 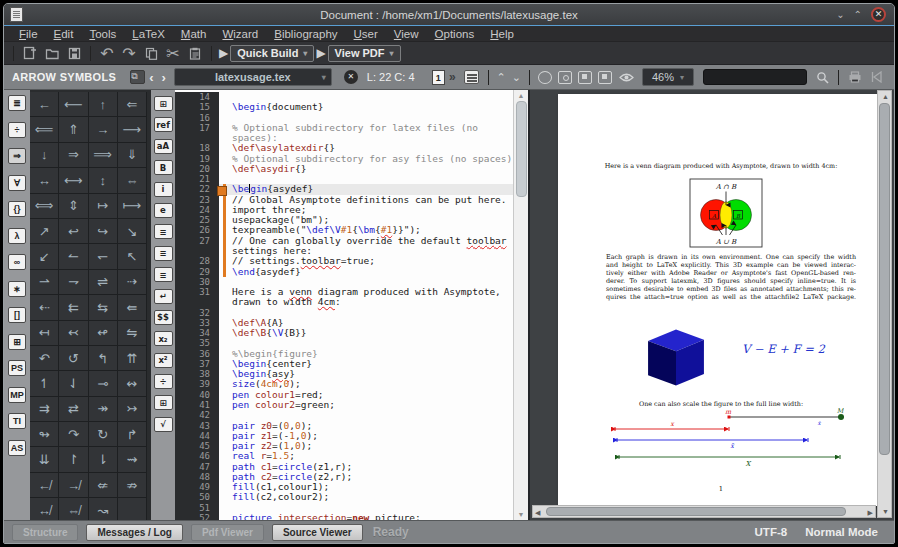 I want to click on subscript-icon: x₂, so click(x=164, y=338).